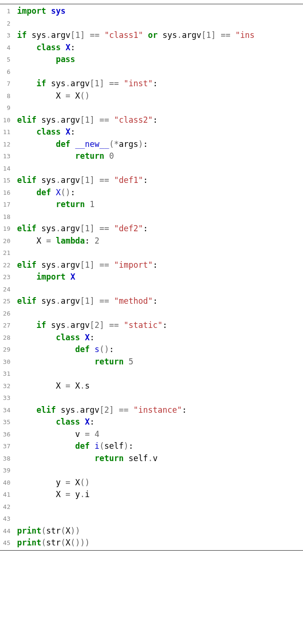  I want to click on code-line: 8 X = X(), so click(152, 96).